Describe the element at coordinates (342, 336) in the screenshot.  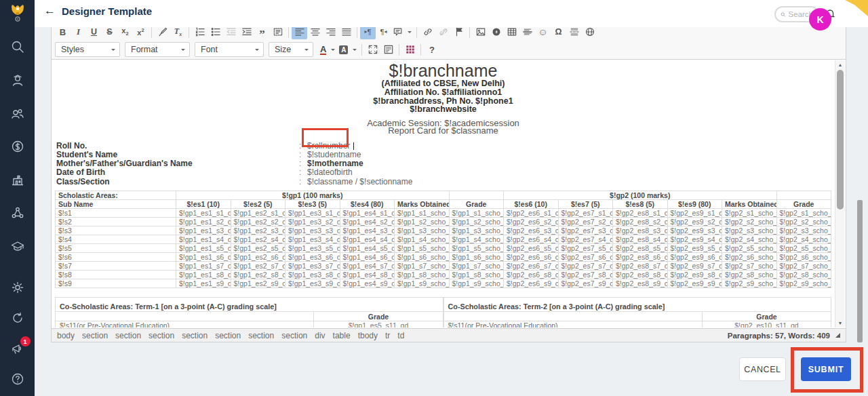
I see `path-item: table` at that location.